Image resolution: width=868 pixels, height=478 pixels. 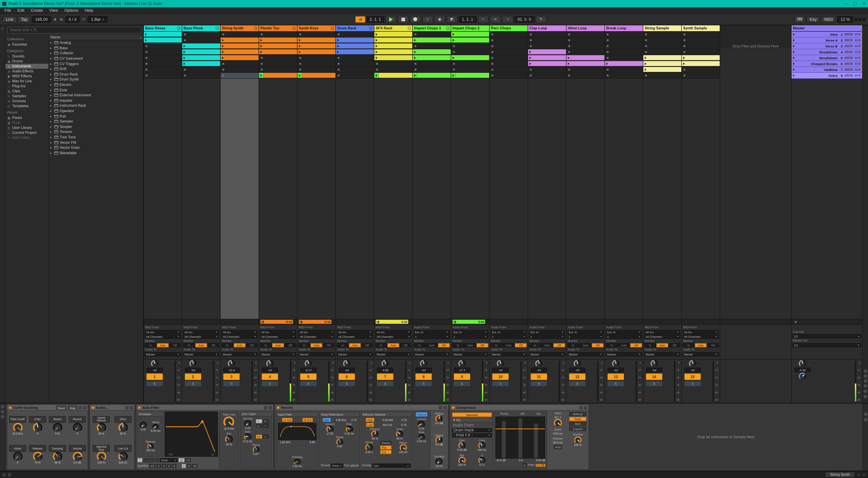 I want to click on sidebar-item-midi-effects: ◧MIDI Effects, so click(x=27, y=76).